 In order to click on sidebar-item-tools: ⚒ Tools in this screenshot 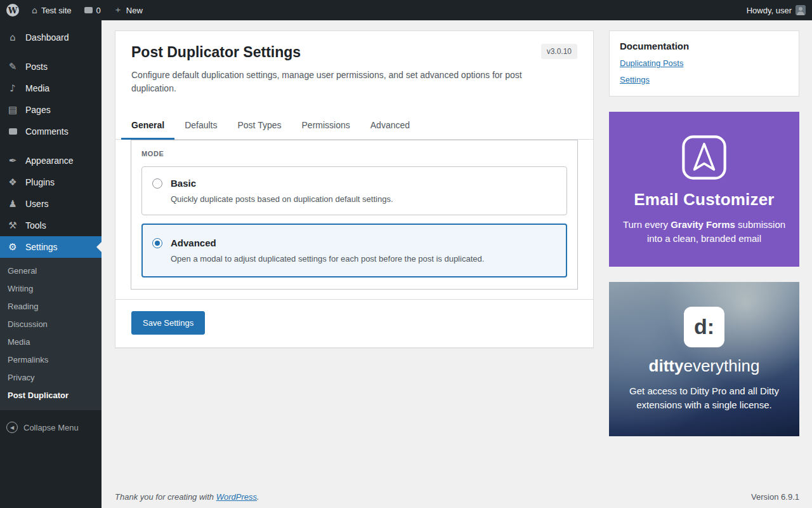, I will do `click(51, 225)`.